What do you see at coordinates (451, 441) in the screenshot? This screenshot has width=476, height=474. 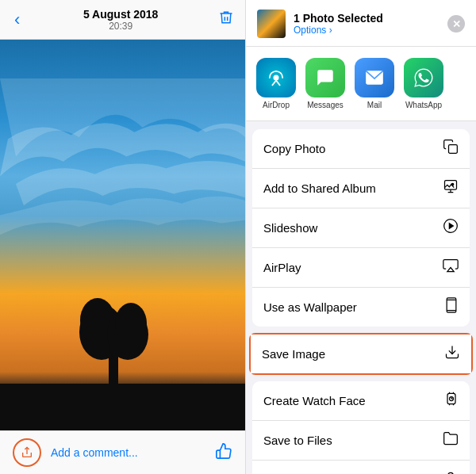 I see `save-files-icon` at bounding box center [451, 441].